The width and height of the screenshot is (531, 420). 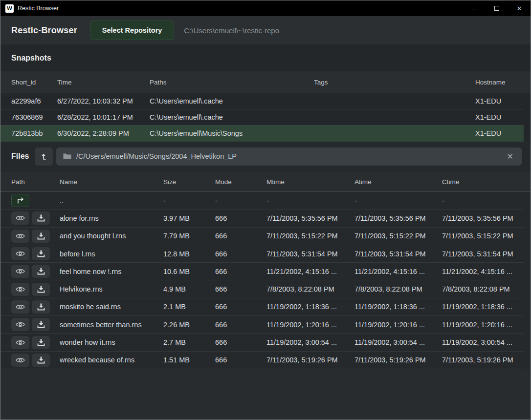 What do you see at coordinates (241, 182) in the screenshot?
I see `col-mode: Mode` at bounding box center [241, 182].